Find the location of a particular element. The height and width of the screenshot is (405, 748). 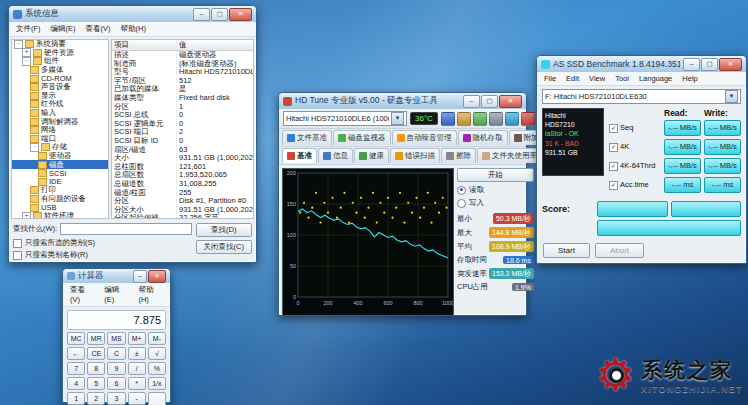

table-row: 大小931.51 GB (1,000,202,273,280 字节) is located at coordinates (182, 158).